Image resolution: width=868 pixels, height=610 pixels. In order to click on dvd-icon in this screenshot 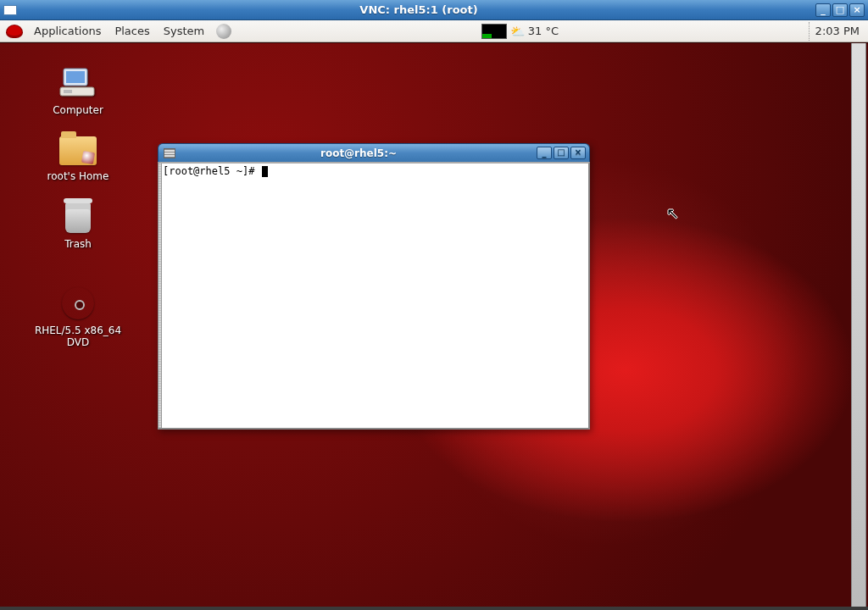, I will do `click(78, 303)`.